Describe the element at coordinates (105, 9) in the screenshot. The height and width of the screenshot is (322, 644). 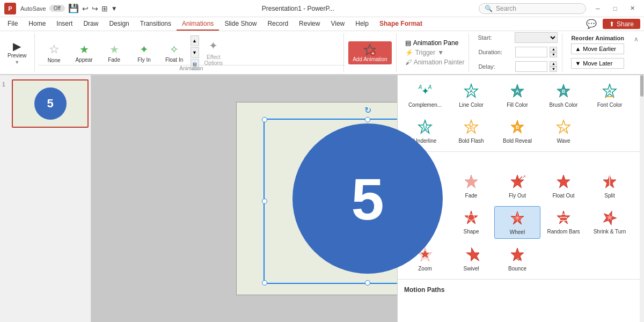
I see `add-slide-icon: ⊞` at that location.